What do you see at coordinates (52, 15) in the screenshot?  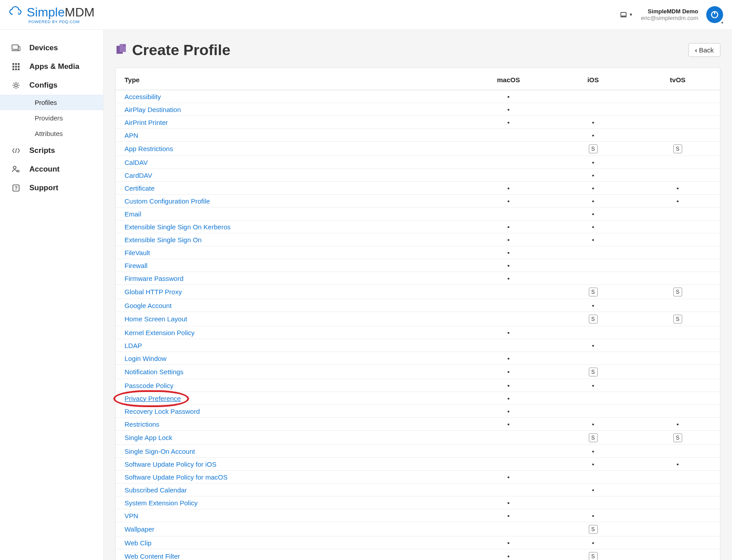 I see `brand-logo: SimpleMDM POWERED BY PDQ.COM` at bounding box center [52, 15].